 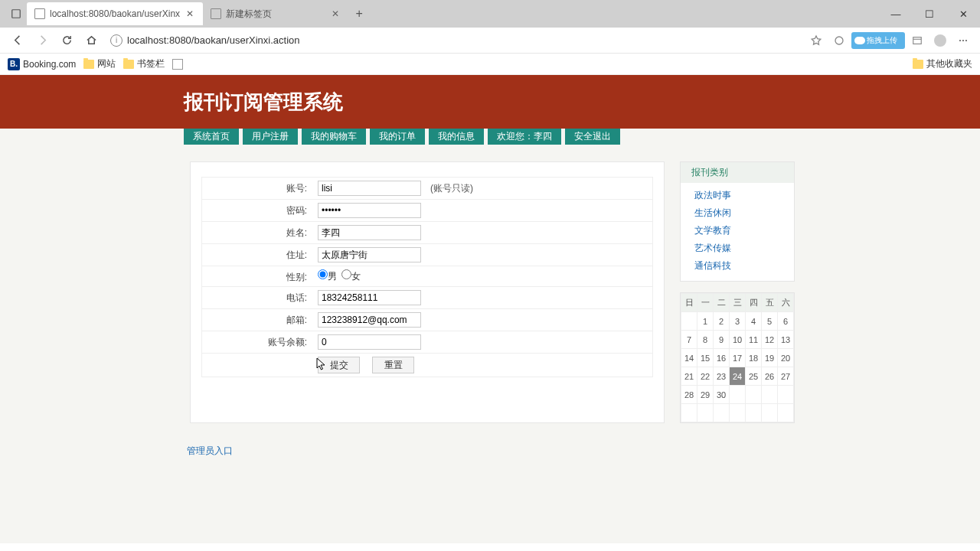 What do you see at coordinates (737, 173) in the screenshot?
I see `category-header: 报刊类别` at bounding box center [737, 173].